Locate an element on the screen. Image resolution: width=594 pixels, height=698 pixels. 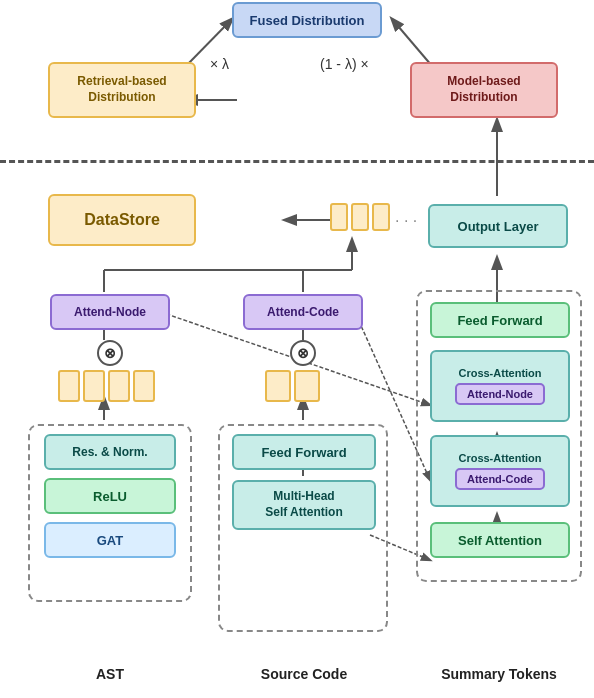
attend-code-mid: Attend-Code is located at coordinates (303, 312).